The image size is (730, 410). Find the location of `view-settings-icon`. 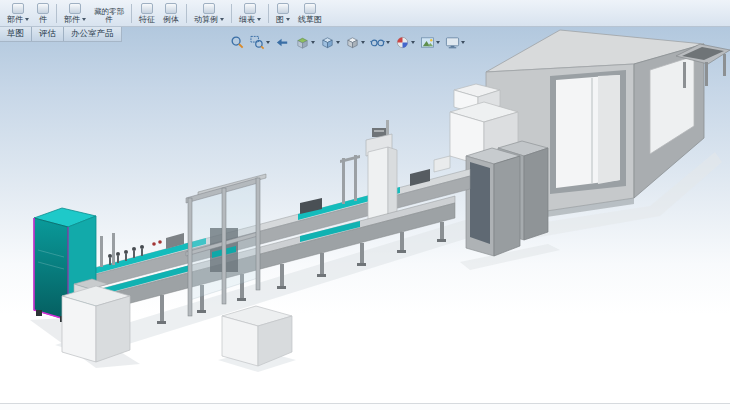

view-settings-icon is located at coordinates (452, 42).